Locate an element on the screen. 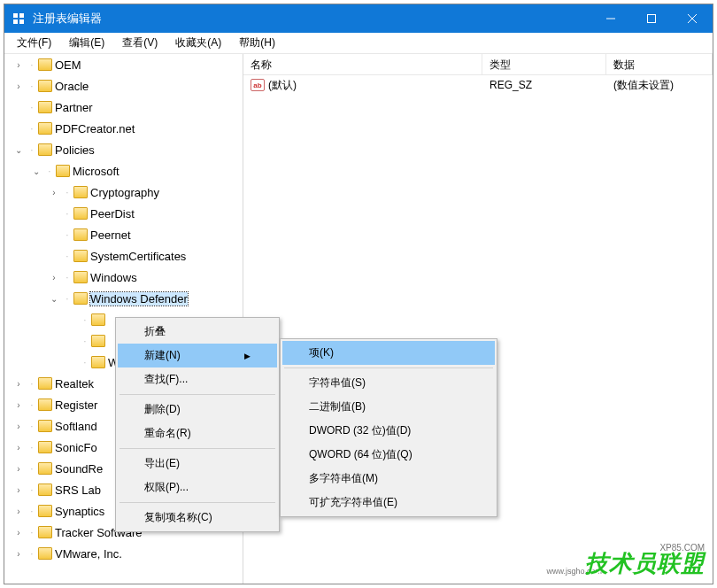  menu-item: DWORD (32 位)值(D) is located at coordinates (389, 430).